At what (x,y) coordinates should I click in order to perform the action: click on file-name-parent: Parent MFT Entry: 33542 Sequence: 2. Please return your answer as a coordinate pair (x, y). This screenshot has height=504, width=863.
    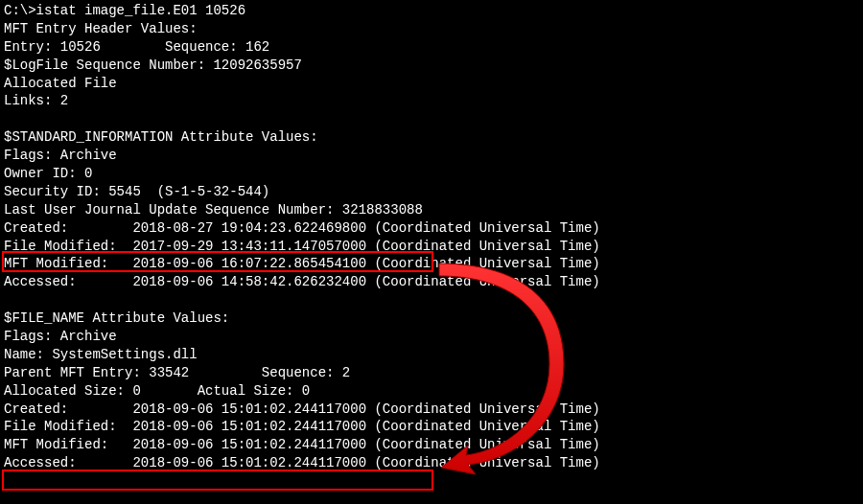
    Looking at the image, I should click on (432, 374).